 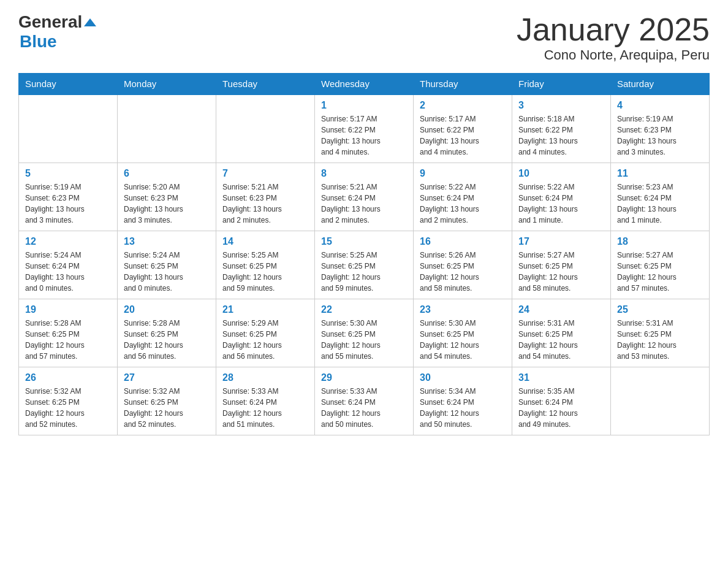 What do you see at coordinates (463, 265) in the screenshot?
I see `calendar-cell: 16Sunrise: 5:26 AM Sunset: 6:25 PM Dayli…` at bounding box center [463, 265].